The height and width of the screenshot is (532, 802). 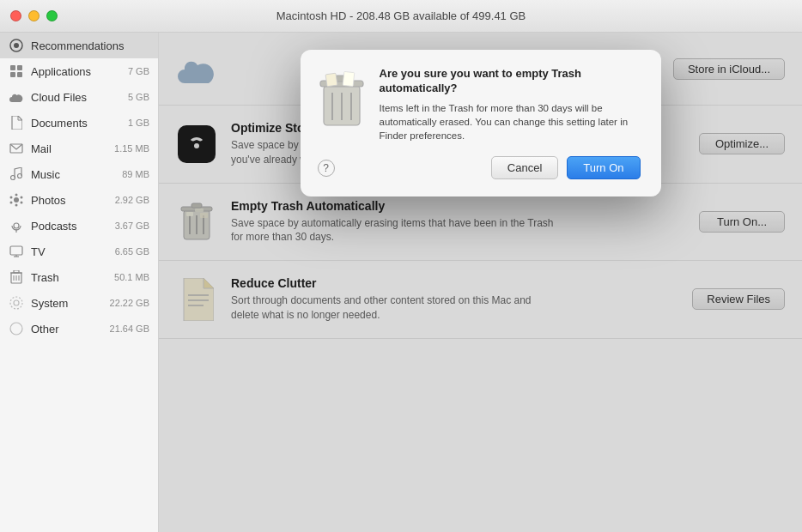 I want to click on sidebar-item-tv: TV 6.65 GB, so click(x=79, y=251).